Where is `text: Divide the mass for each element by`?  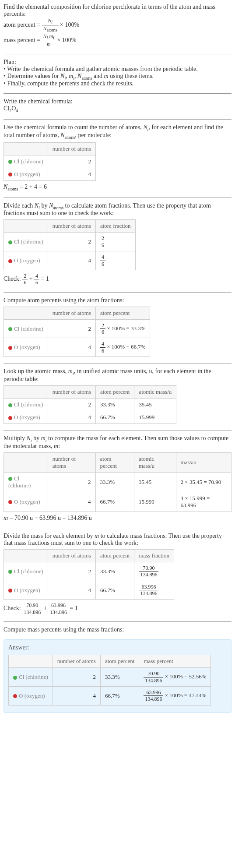
text: Divide the mass for each element by is located at coordinates (49, 536).